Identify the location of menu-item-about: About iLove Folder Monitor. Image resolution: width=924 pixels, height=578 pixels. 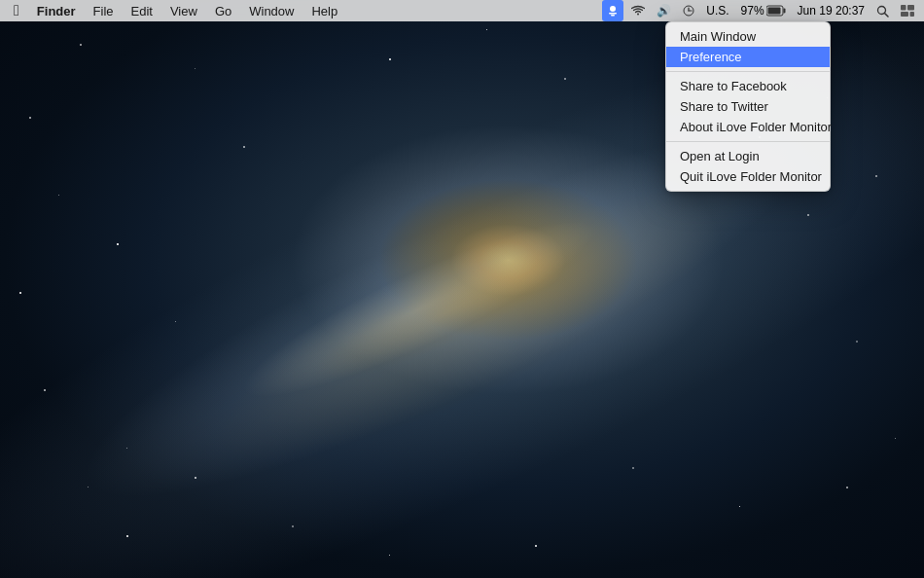
(748, 126).